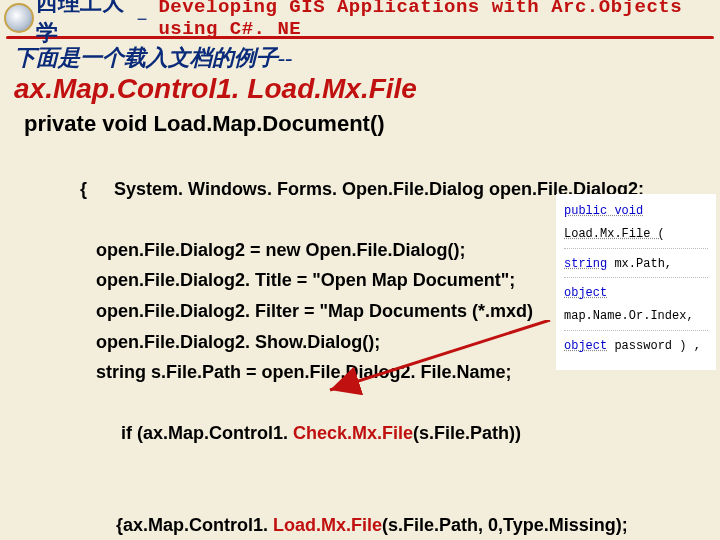 This screenshot has width=720, height=540. Describe the element at coordinates (636, 266) in the screenshot. I see `sig-row: string mx.Path,` at that location.